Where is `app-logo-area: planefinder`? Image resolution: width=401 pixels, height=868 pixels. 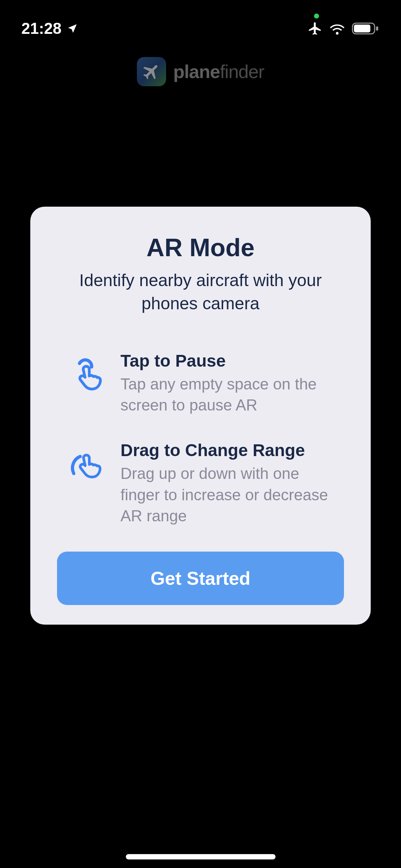 app-logo-area: planefinder is located at coordinates (200, 72).